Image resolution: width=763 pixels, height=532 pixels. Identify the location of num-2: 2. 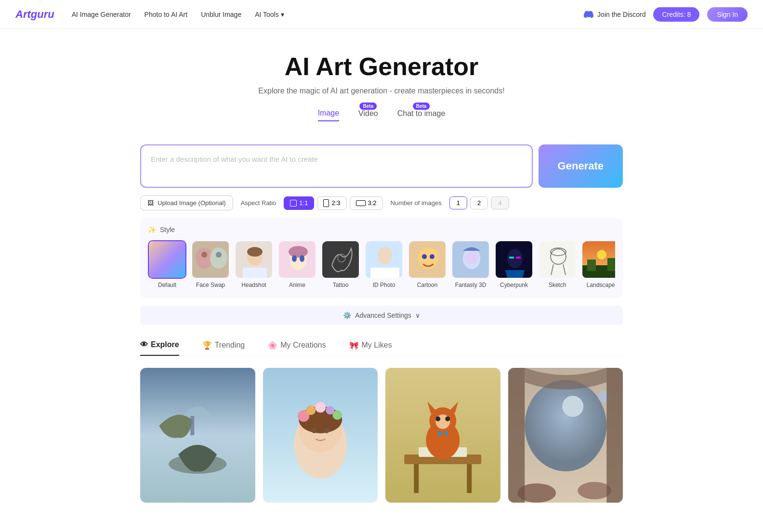
(479, 203).